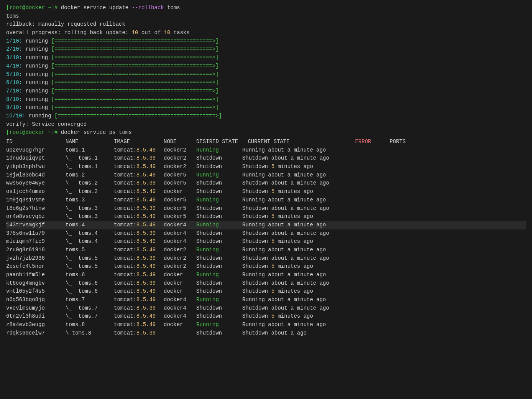 The height and width of the screenshot is (399, 532). What do you see at coordinates (32, 8) in the screenshot?
I see `prompt: [root@docker ~]#` at bounding box center [32, 8].